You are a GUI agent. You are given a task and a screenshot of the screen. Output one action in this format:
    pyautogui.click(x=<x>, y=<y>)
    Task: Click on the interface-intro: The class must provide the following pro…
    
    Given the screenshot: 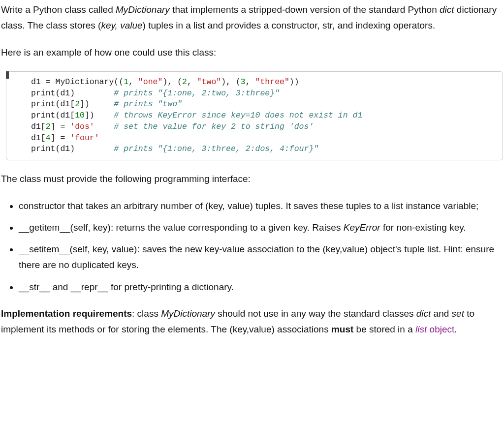 What is the action you would take?
    pyautogui.click(x=252, y=179)
    